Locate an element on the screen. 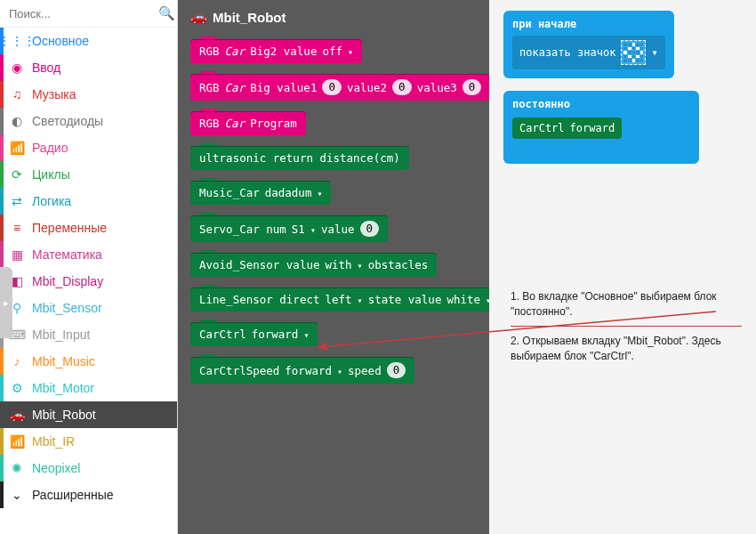  sidebar-item-label: Mbit_IR is located at coordinates (53, 441).